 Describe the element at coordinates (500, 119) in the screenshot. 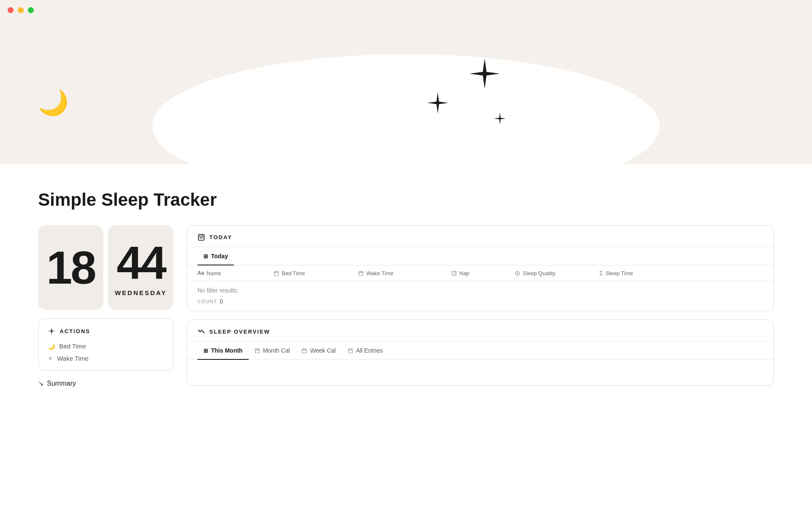

I see `sparkle-small-icon` at that location.